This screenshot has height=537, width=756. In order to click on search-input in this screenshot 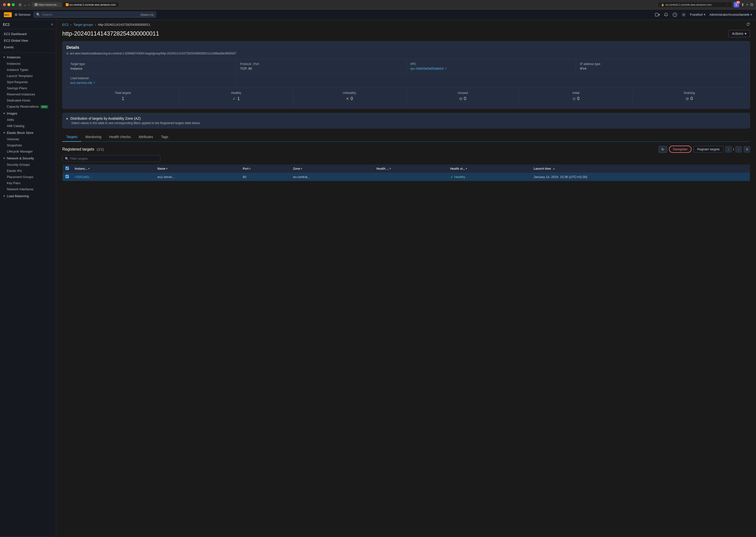, I will do `click(91, 15)`.